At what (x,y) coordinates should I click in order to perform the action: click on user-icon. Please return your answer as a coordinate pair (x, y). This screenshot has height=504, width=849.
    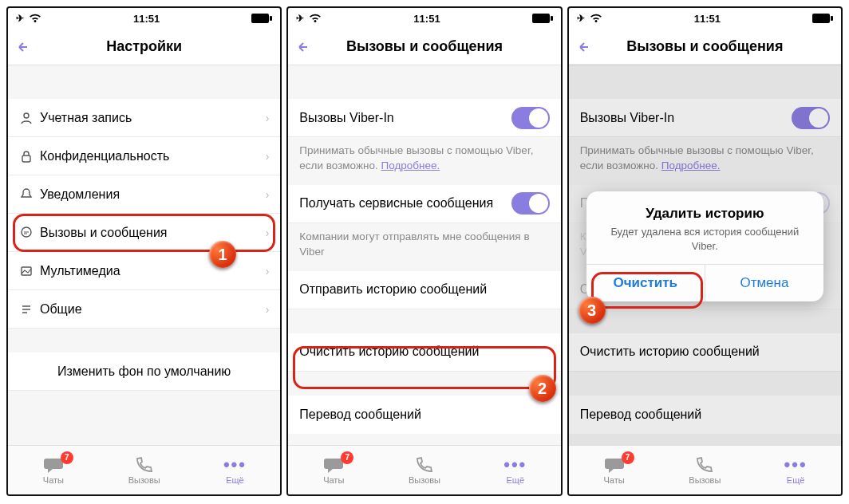
    Looking at the image, I should click on (30, 118).